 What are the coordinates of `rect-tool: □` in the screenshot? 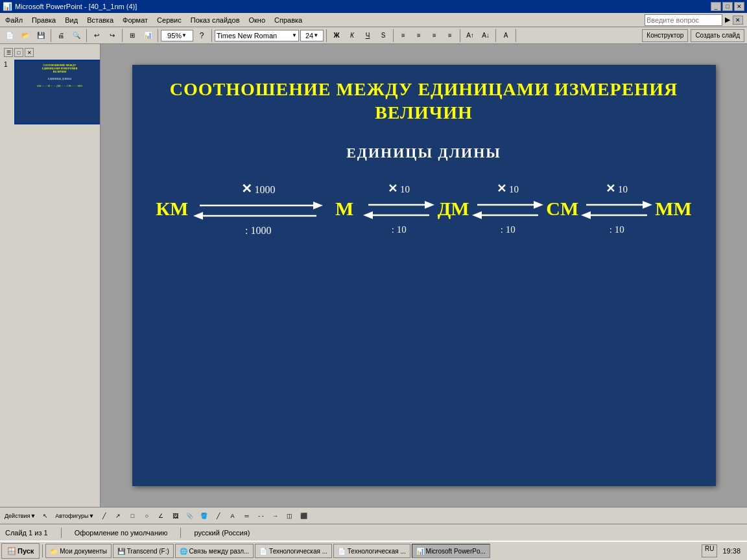 It's located at (132, 516).